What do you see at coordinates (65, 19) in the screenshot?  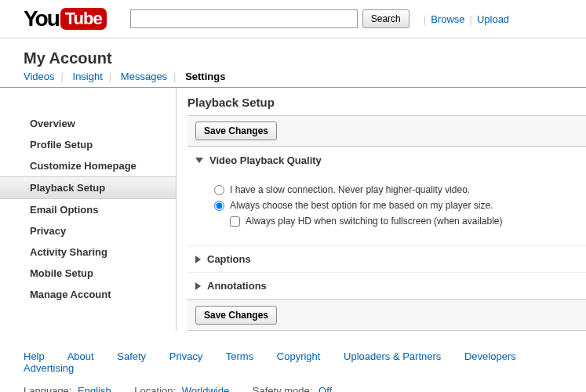 I see `youtube-logo: You Tube` at bounding box center [65, 19].